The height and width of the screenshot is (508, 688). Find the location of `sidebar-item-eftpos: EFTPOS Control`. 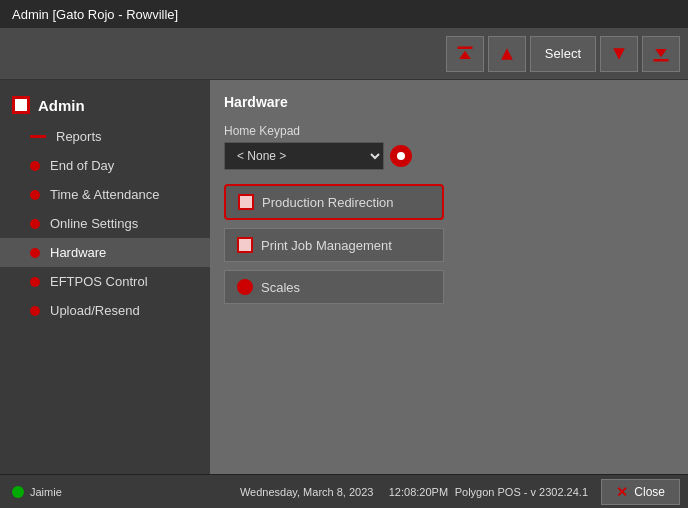

sidebar-item-eftpos: EFTPOS Control is located at coordinates (105, 282).